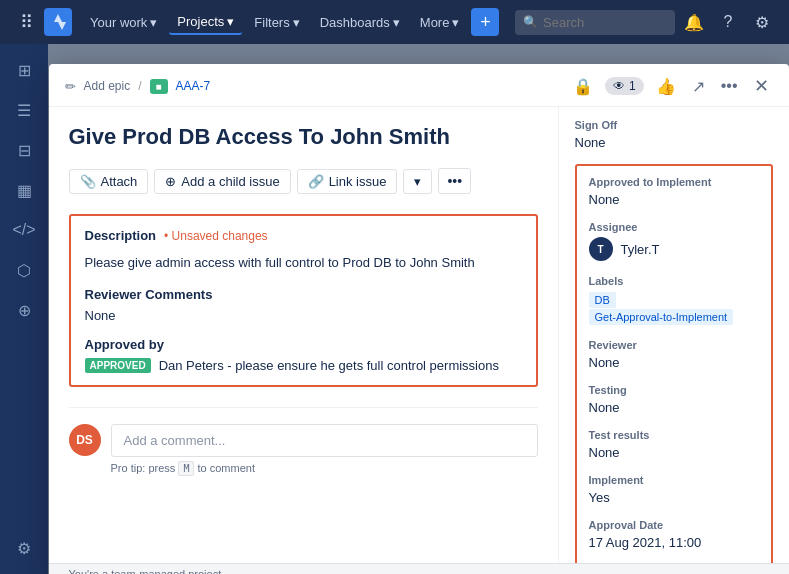 This screenshot has width=789, height=574. I want to click on search-container: 🔍, so click(595, 22).